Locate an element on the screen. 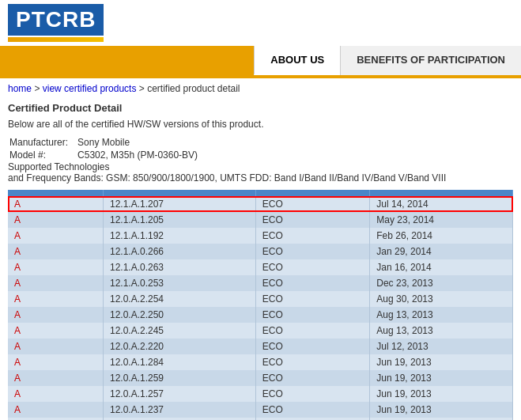  cell-6-1: 12.0.A.2.254 is located at coordinates (179, 299).